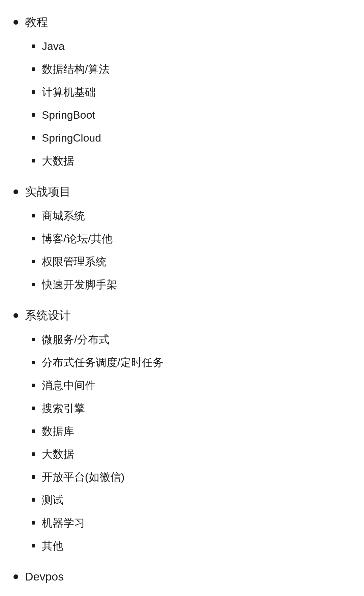 The width and height of the screenshot is (364, 596). Describe the element at coordinates (191, 431) in the screenshot. I see `list-item: 数据库` at that location.